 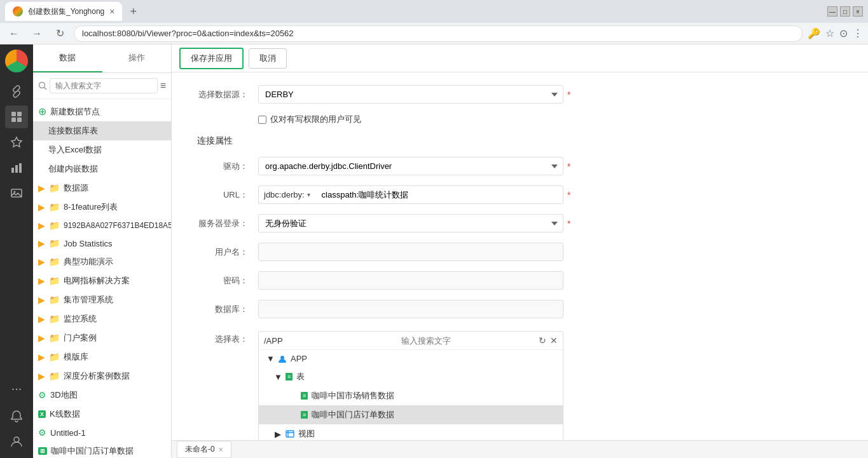 I want to click on icon-sidebar: ···, so click(x=17, y=252).